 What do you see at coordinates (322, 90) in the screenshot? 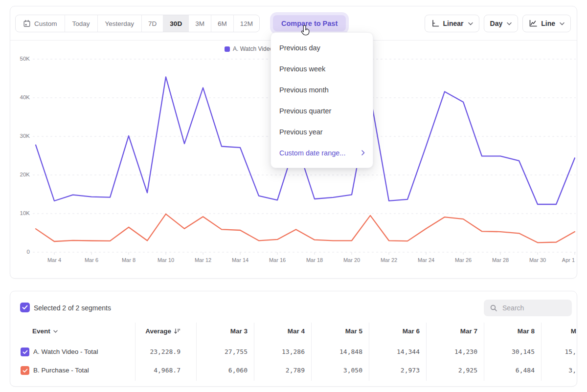
I see `menu-item-previous-month: Previous month` at bounding box center [322, 90].